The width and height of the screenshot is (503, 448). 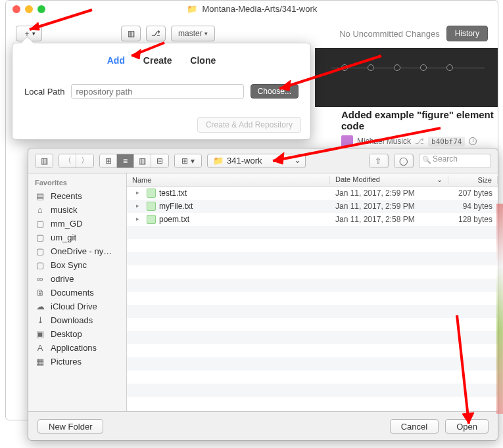 I want to click on sidebar-item: ☁iCloud Drive, so click(x=78, y=306).